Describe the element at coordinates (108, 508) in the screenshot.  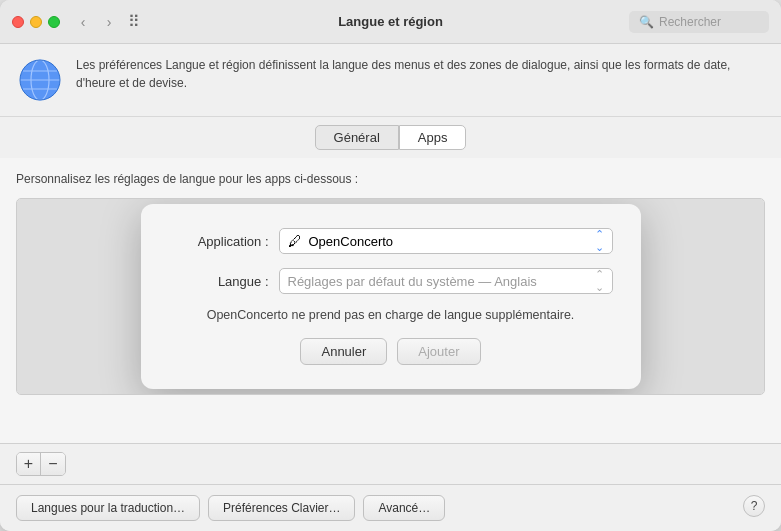
I see `langues-traduction-button: Langues pour la traduction…` at that location.